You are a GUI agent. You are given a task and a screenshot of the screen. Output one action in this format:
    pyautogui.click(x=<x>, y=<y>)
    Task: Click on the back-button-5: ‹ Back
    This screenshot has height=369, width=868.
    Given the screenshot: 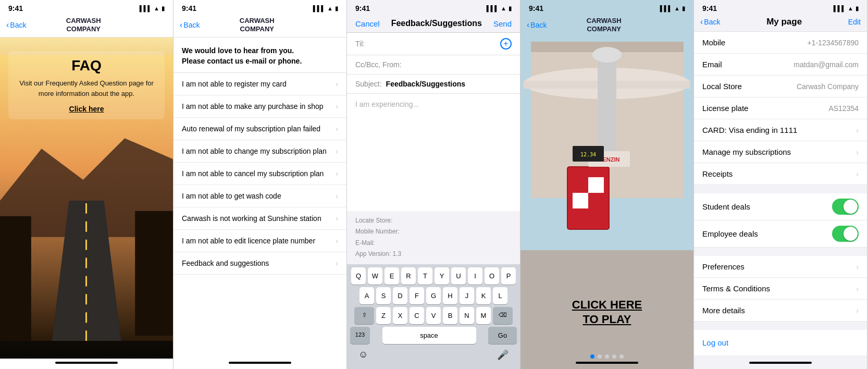 What is the action you would take?
    pyautogui.click(x=710, y=22)
    